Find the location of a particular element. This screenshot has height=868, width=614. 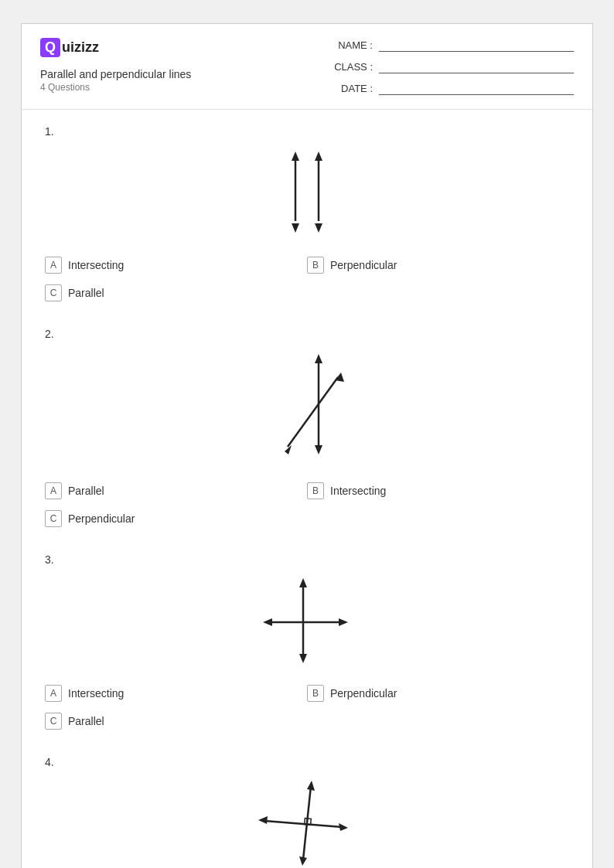

date-line is located at coordinates (476, 88).